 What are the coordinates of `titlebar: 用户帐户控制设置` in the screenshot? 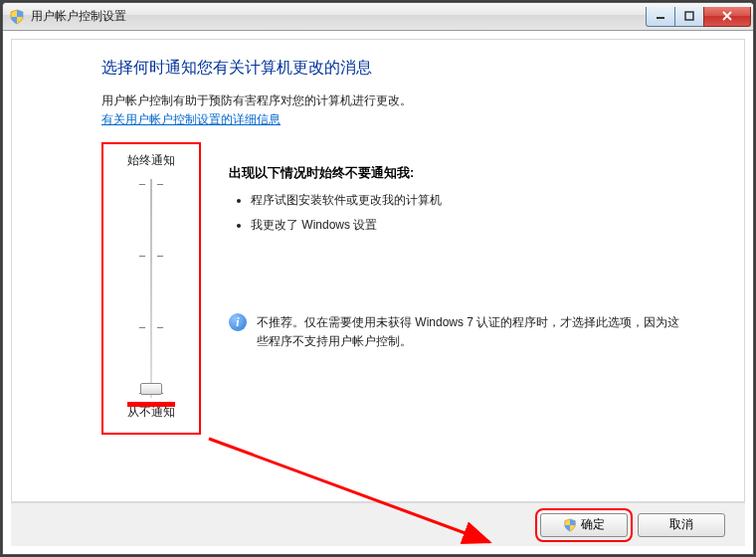 It's located at (378, 17).